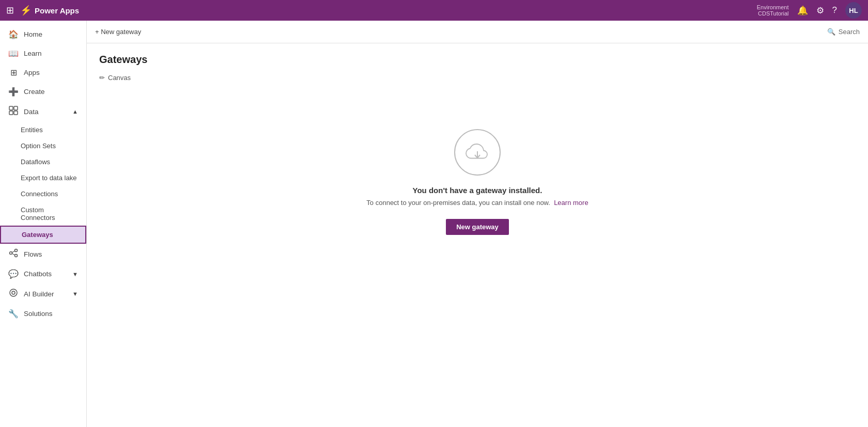 Image resolution: width=868 pixels, height=427 pixels. What do you see at coordinates (820, 10) in the screenshot?
I see `settings-icon: ⚙` at bounding box center [820, 10].